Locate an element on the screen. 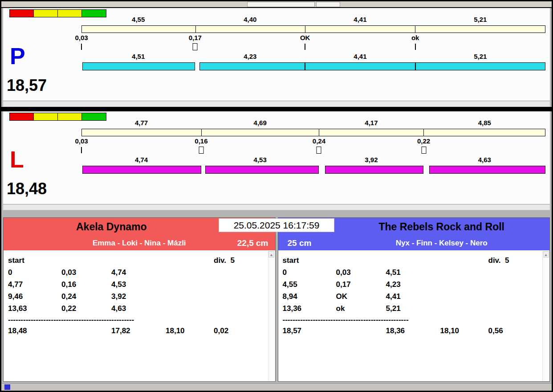 The width and height of the screenshot is (553, 392). table-cell: 0,17 is located at coordinates (361, 284).